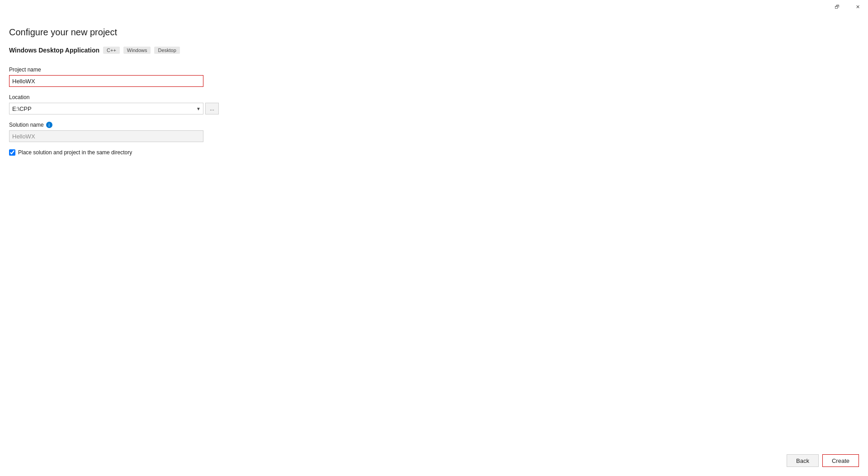 The image size is (868, 476). What do you see at coordinates (847, 7) in the screenshot?
I see `title-bar: 🗗 ✕` at bounding box center [847, 7].